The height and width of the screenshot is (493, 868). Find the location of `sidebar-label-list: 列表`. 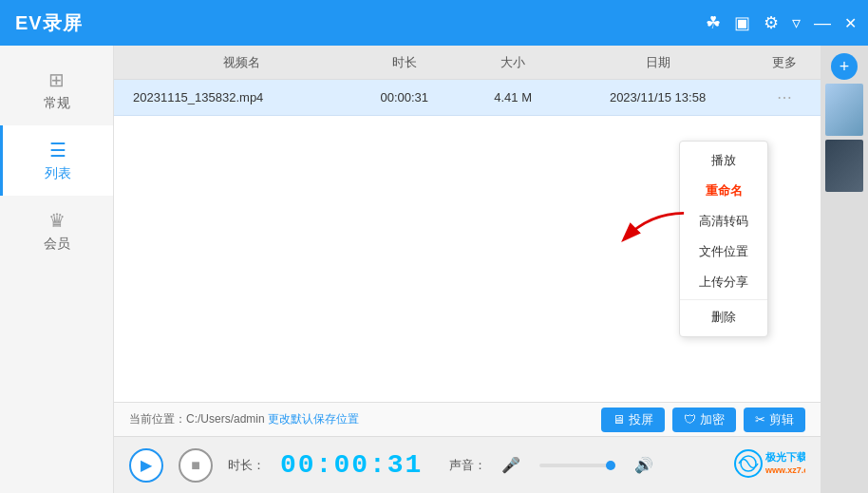

sidebar-label-list: 列表 is located at coordinates (58, 174).